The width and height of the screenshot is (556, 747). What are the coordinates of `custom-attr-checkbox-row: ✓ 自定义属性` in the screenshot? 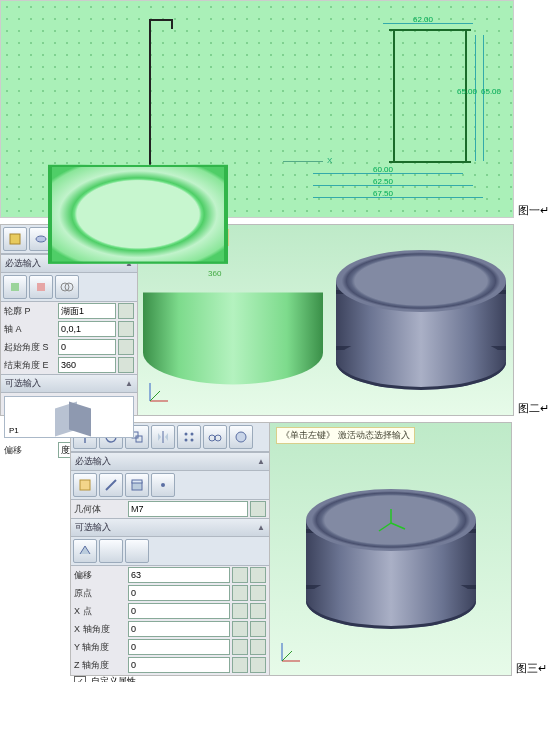 It's located at (170, 678).